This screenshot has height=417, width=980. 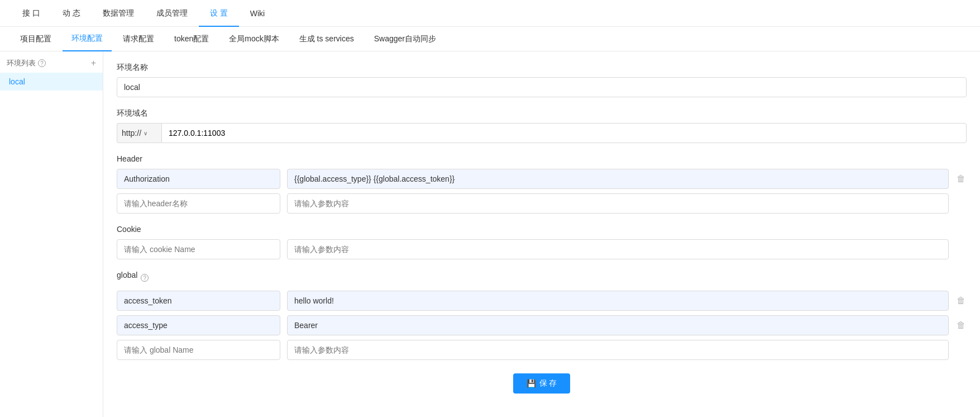 I want to click on save-button: 💾 保 存, so click(x=542, y=383).